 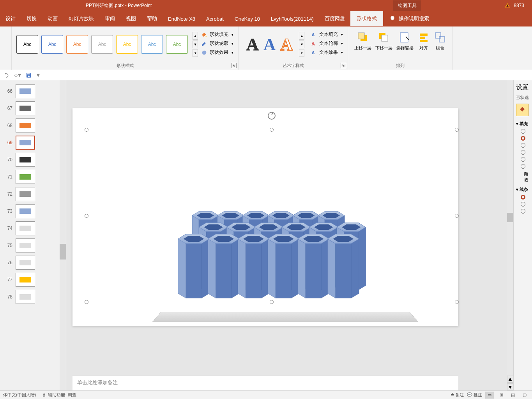 I want to click on tab-help: 帮助, so click(x=152, y=19).